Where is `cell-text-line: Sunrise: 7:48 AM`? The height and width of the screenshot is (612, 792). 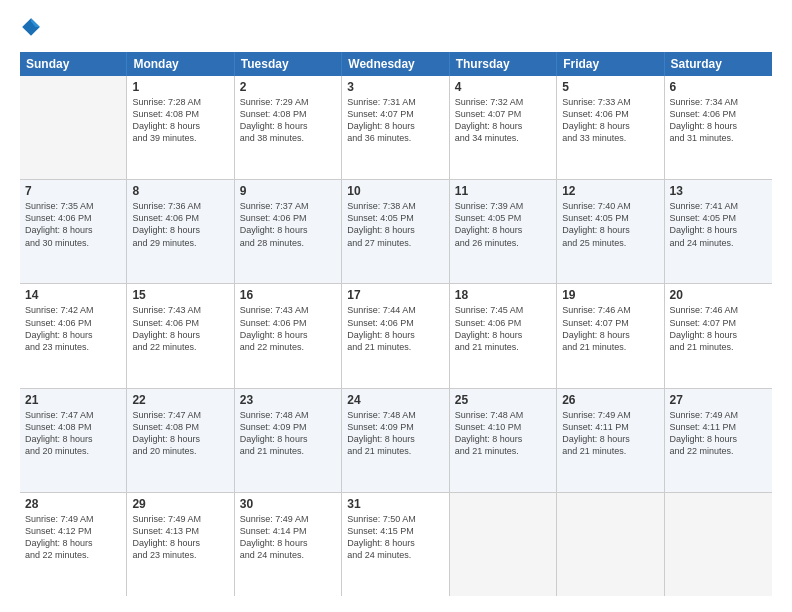
cell-text-line: Sunrise: 7:48 AM is located at coordinates (503, 415).